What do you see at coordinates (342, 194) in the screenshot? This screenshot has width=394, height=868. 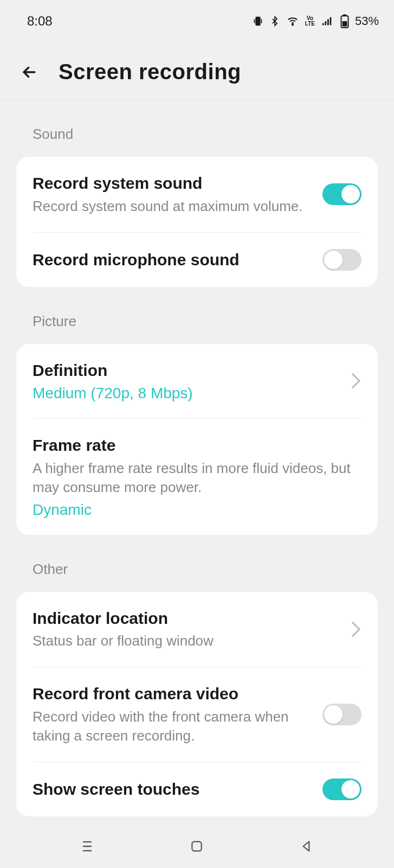 I see `record-system-sound-toggle` at bounding box center [342, 194].